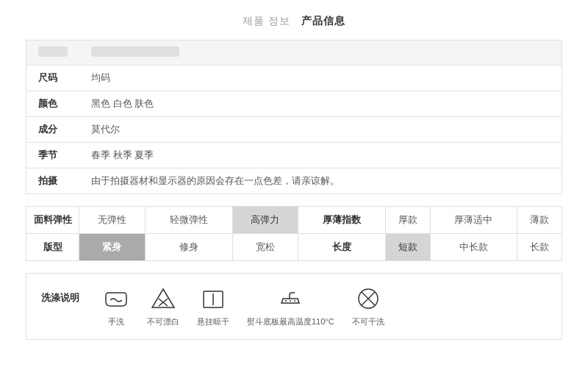 The image size is (588, 370). What do you see at coordinates (539, 247) in the screenshot?
I see `attr-cell: 长款` at bounding box center [539, 247].